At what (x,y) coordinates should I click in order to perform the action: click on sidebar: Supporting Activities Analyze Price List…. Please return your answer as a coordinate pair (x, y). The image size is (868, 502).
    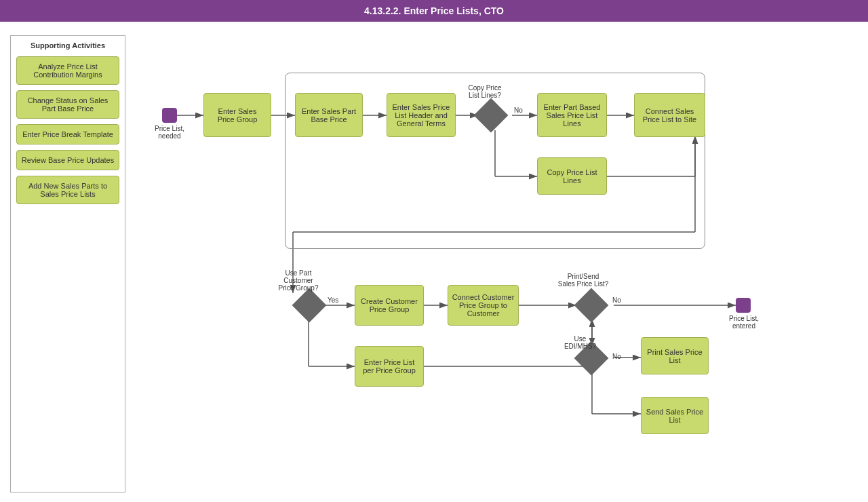
    Looking at the image, I should click on (68, 264).